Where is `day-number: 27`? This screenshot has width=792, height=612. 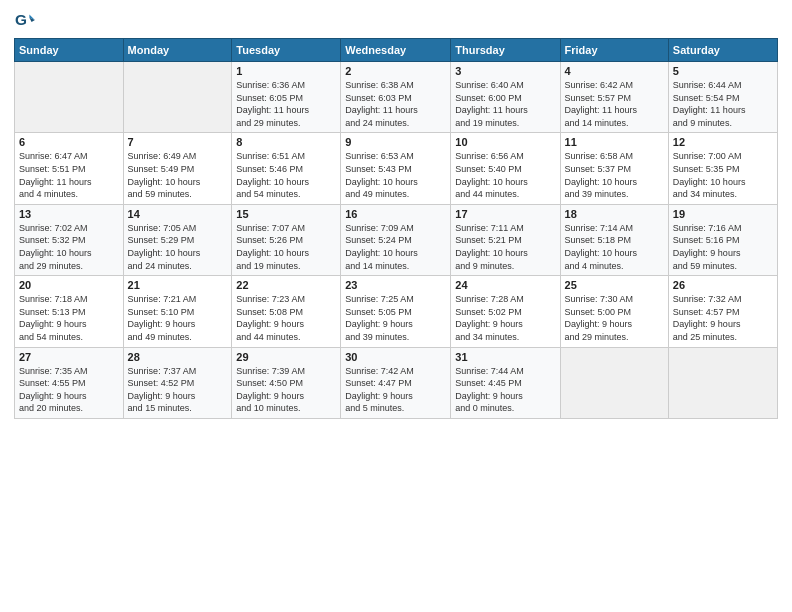
day-number: 27 is located at coordinates (69, 357).